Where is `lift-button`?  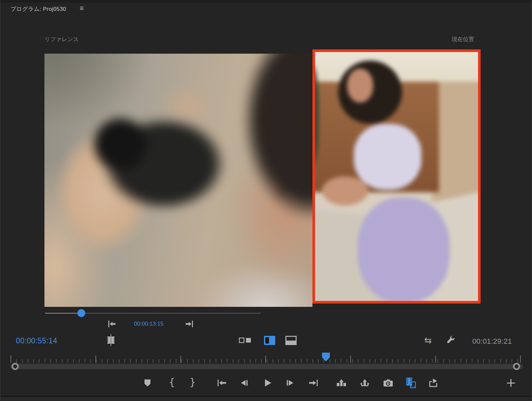
lift-button is located at coordinates (341, 383).